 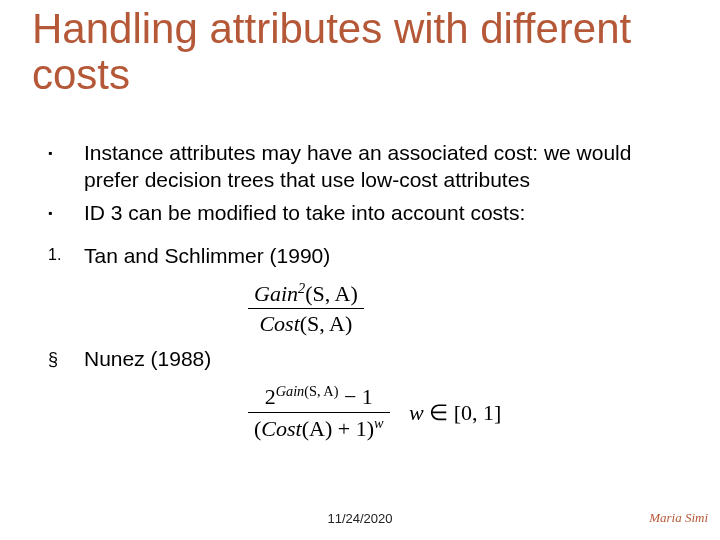 I want to click on gain-args: (S, A), so click(x=332, y=294).